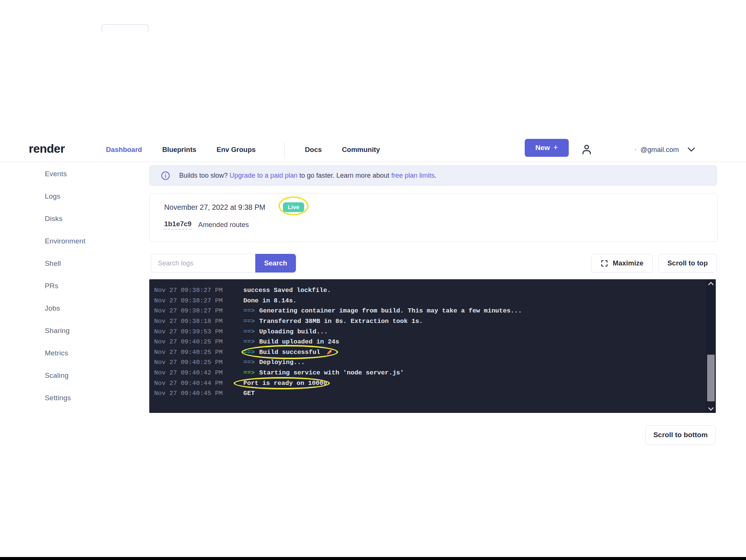  I want to click on log-message: Build successful, so click(290, 352).